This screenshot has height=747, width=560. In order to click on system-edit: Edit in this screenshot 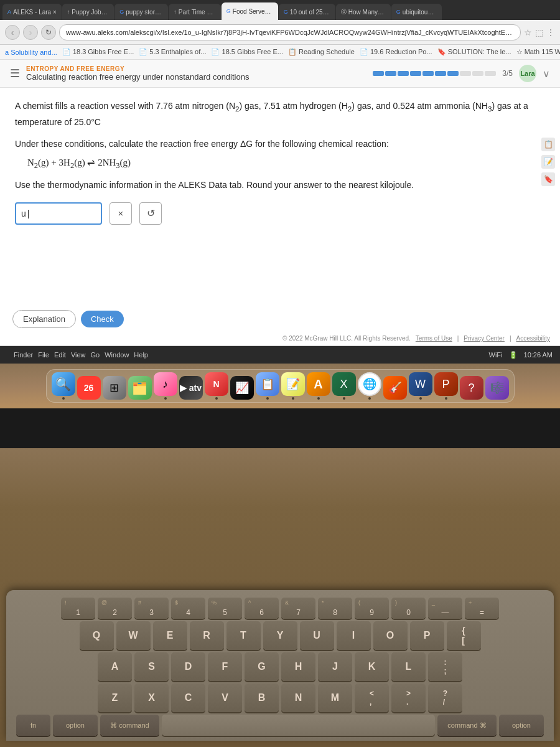, I will do `click(60, 355)`.